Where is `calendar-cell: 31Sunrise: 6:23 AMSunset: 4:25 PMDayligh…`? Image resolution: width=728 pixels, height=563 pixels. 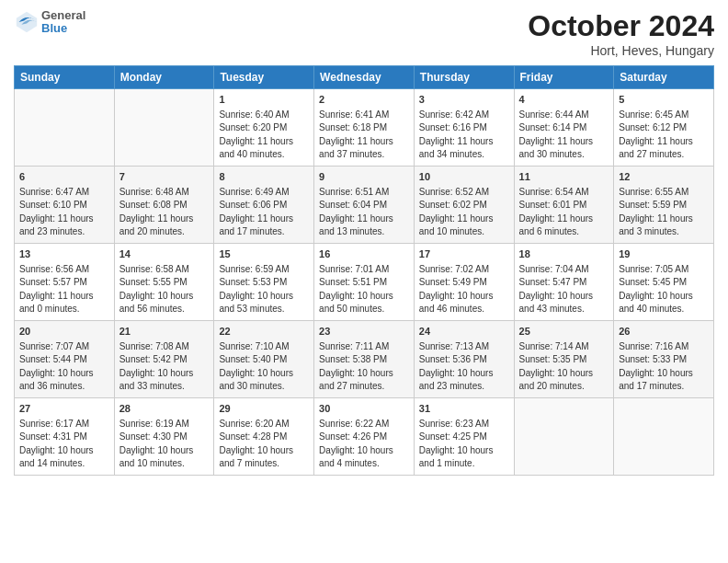
calendar-cell: 31Sunrise: 6:23 AMSunset: 4:25 PMDayligh… is located at coordinates (463, 436).